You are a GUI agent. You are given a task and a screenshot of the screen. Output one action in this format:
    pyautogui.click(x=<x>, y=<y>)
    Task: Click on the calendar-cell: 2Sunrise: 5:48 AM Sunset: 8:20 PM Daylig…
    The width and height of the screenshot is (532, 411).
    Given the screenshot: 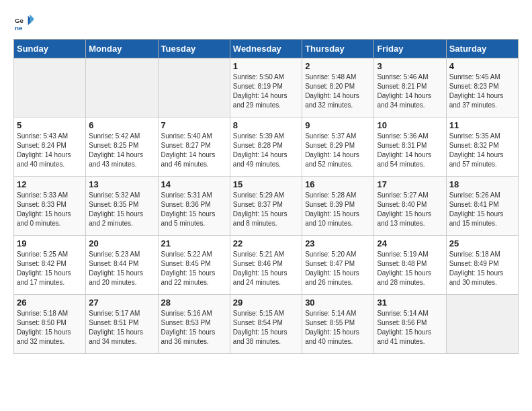 What is the action you would take?
    pyautogui.click(x=339, y=88)
    